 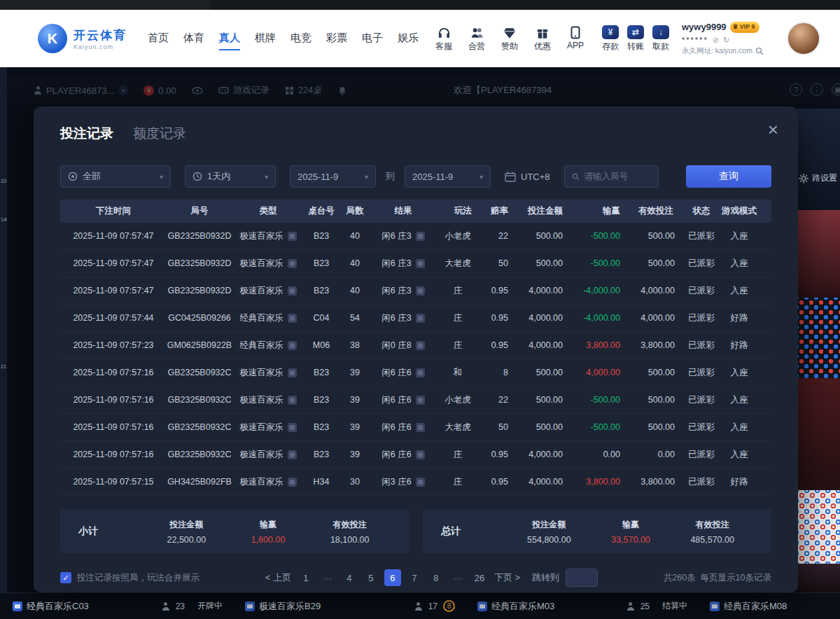 I want to click on subtotal-bet: 22,500.00, so click(x=186, y=540).